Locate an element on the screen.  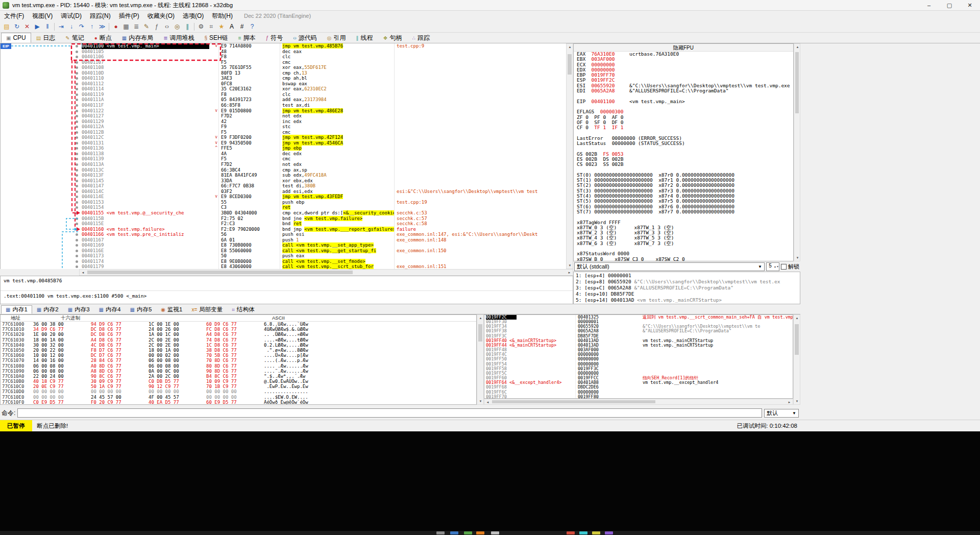
register-line: EBX 003AF000 is located at coordinates (683, 59).